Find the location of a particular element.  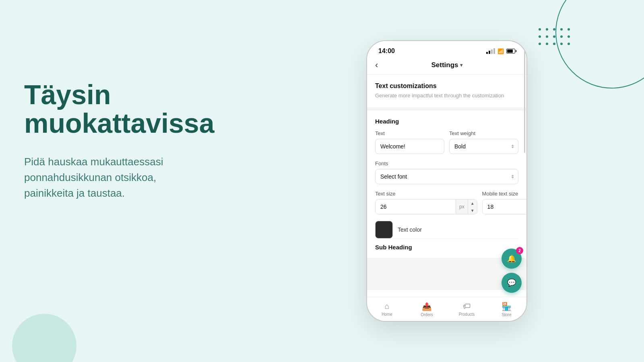

bottom-nav: ⌂ Home 📤 Orders 🏷 Products 🏪 Store is located at coordinates (447, 309).